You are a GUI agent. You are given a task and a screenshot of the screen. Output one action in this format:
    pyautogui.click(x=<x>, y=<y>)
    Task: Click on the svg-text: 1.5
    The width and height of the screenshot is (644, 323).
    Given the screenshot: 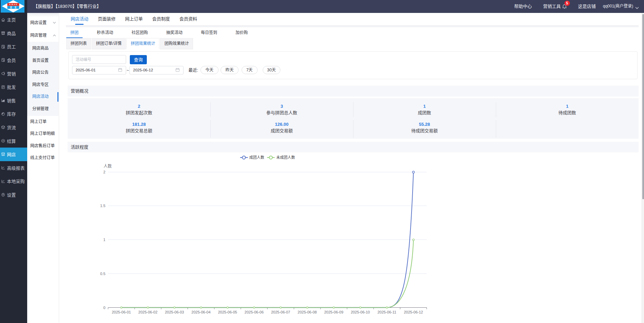 What is the action you would take?
    pyautogui.click(x=103, y=206)
    